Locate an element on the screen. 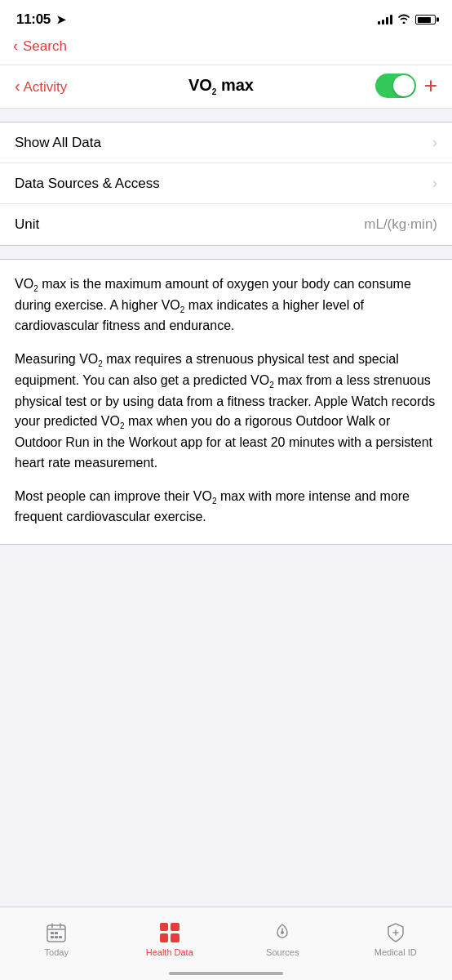 The height and width of the screenshot is (980, 452). tab-sources: Sources is located at coordinates (282, 939).